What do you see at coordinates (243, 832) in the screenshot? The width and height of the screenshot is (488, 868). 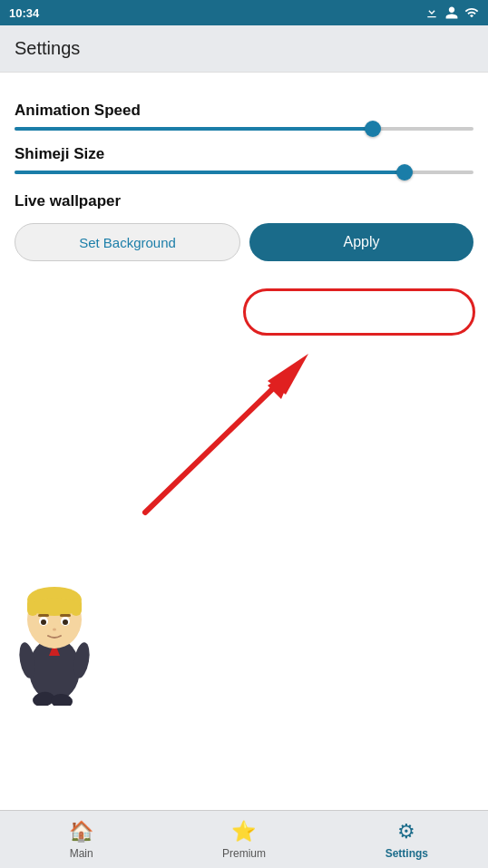 I see `star-icon: ⭐` at bounding box center [243, 832].